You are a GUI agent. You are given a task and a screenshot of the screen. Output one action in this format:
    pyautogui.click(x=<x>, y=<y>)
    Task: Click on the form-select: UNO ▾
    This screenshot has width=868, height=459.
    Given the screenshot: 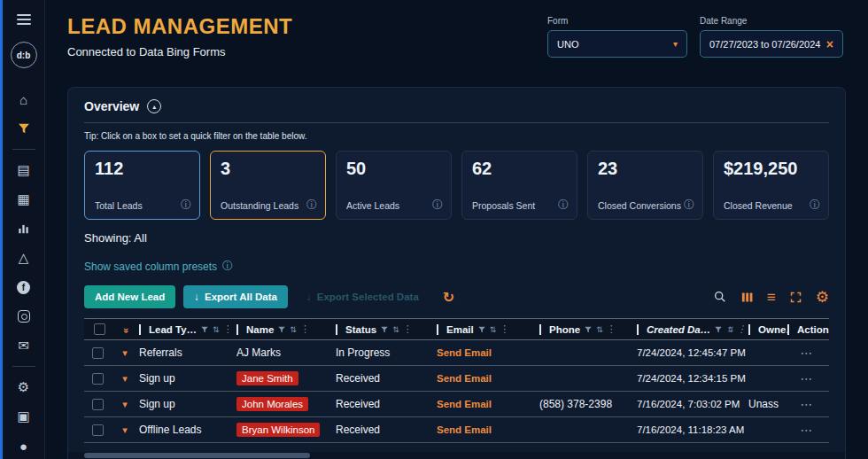 What is the action you would take?
    pyautogui.click(x=617, y=44)
    